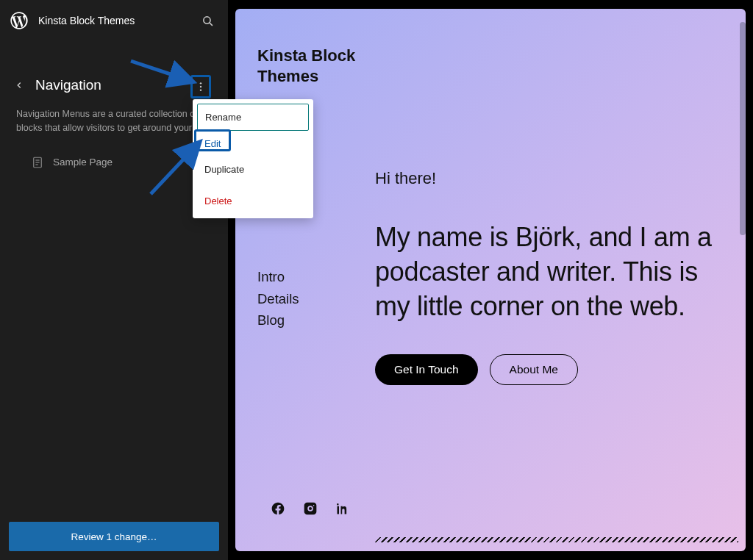 The width and height of the screenshot is (753, 560). I want to click on sidenav-link-blog: Blog, so click(278, 320).